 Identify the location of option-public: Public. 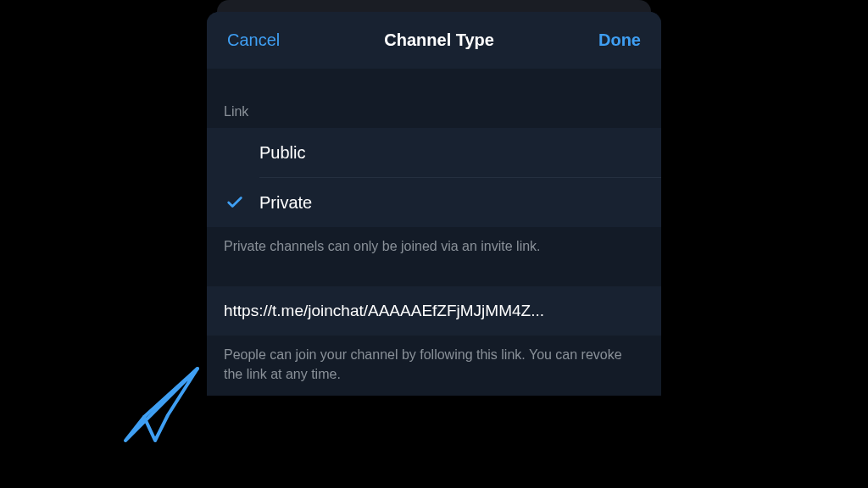
(434, 152).